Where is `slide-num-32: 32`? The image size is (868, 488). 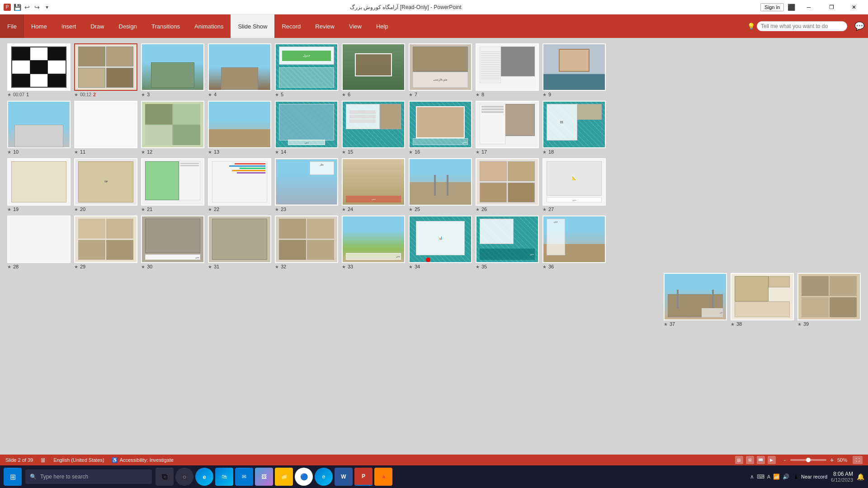 slide-num-32: 32 is located at coordinates (283, 267).